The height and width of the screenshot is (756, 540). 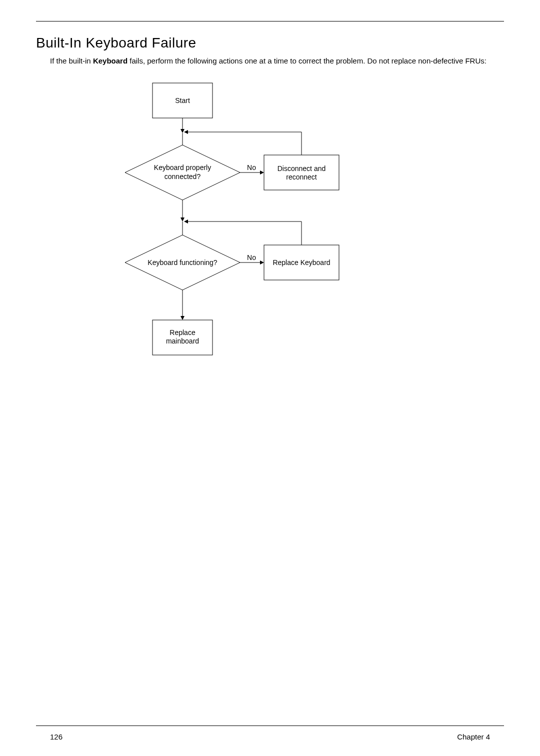 What do you see at coordinates (302, 177) in the screenshot?
I see `label-action1-l2: reconnect` at bounding box center [302, 177].